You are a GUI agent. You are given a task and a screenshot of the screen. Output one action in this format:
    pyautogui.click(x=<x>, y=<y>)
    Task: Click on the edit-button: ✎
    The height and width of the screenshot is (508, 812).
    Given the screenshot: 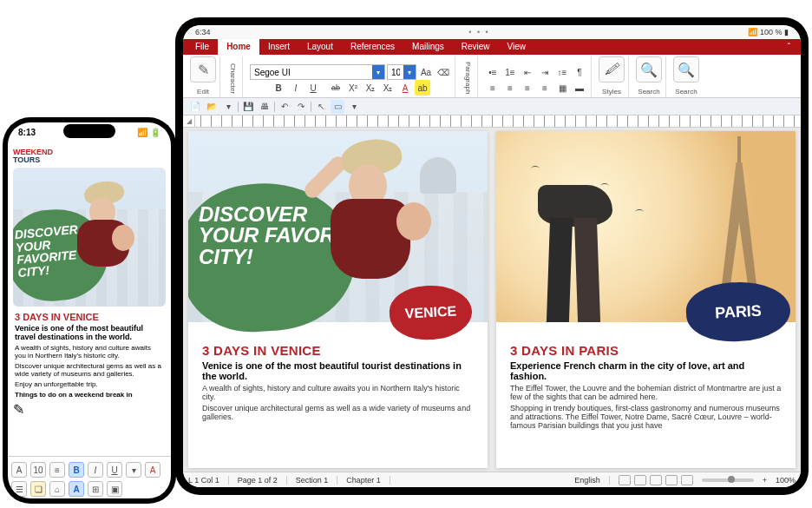 What is the action you would take?
    pyautogui.click(x=203, y=69)
    